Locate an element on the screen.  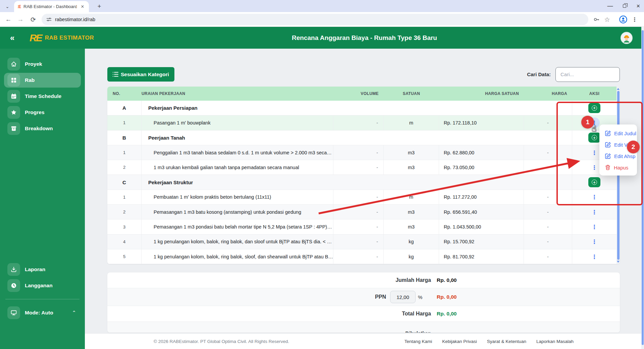
sidebar-item-label: Proyek is located at coordinates (34, 64).